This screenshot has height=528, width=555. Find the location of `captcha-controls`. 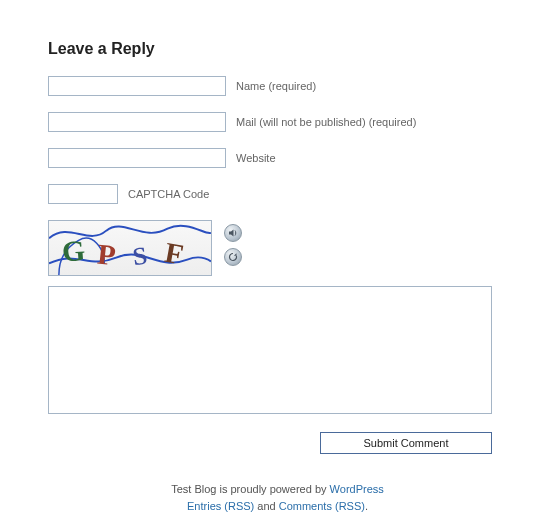

captcha-controls is located at coordinates (233, 243).